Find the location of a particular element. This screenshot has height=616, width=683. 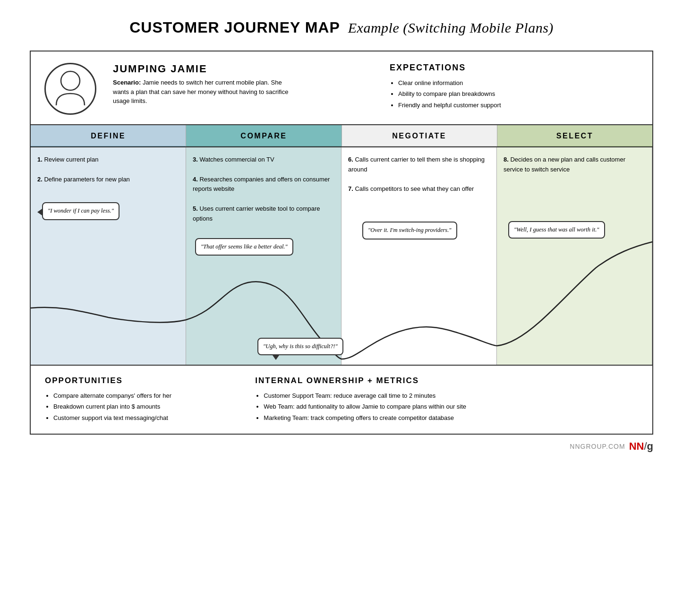

step-7-num: 7. is located at coordinates (350, 189).